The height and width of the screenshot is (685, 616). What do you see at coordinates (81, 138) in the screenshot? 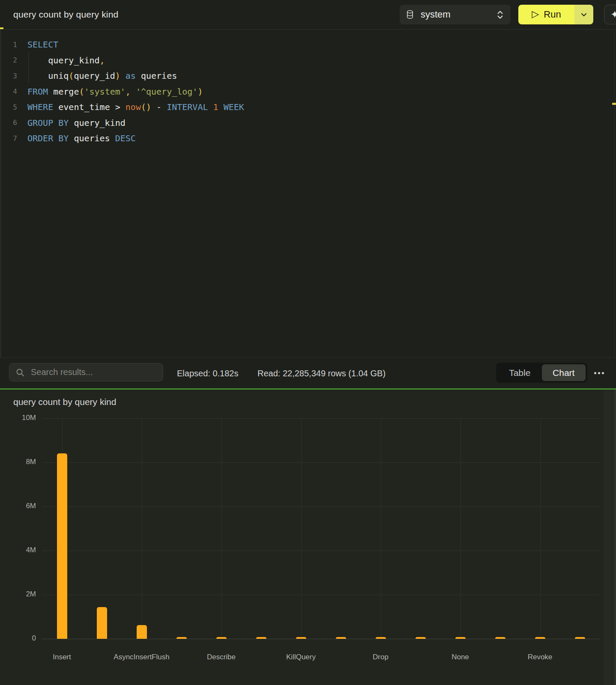
I see `code-text: ORDER BY queries DESC` at bounding box center [81, 138].